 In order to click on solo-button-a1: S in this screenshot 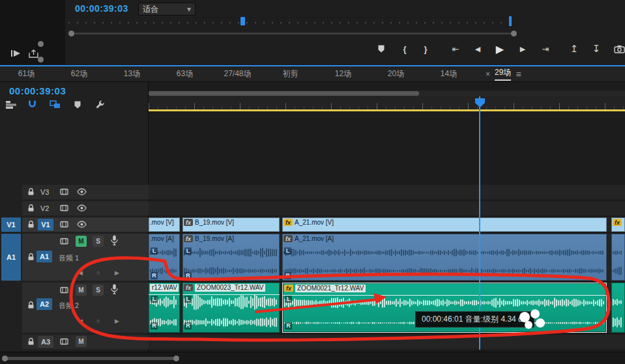, I will do `click(98, 241)`.